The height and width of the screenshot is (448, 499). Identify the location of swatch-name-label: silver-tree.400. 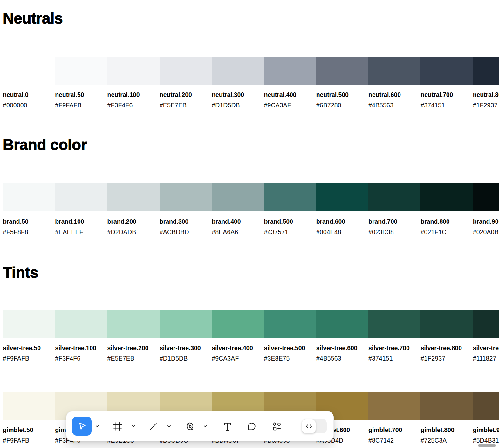
(232, 348).